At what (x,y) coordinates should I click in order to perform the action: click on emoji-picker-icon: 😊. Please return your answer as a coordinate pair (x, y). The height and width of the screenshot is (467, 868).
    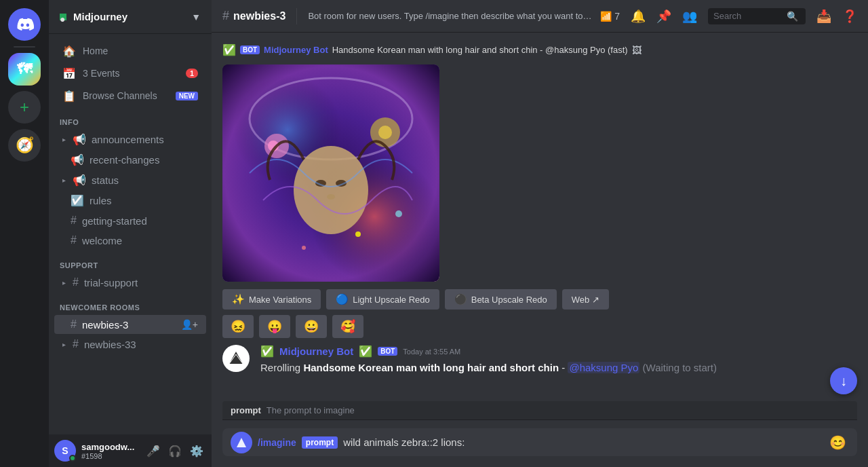
    Looking at the image, I should click on (838, 443).